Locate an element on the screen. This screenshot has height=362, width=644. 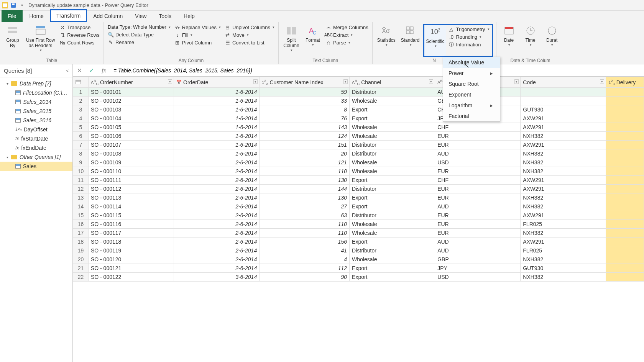
cell-code: AXW291 is located at coordinates (564, 145).